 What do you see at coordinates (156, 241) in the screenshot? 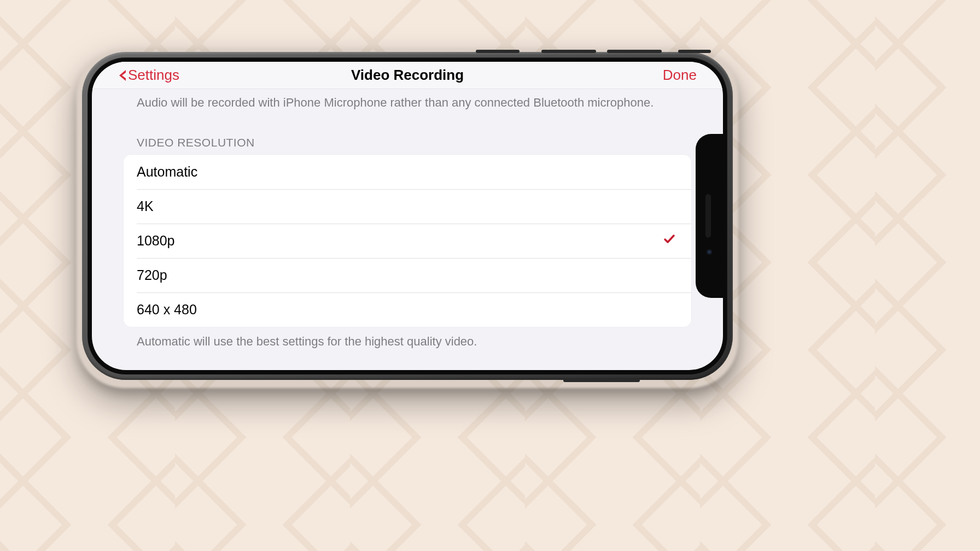
I see `resolution-option-label: 1080p` at bounding box center [156, 241].